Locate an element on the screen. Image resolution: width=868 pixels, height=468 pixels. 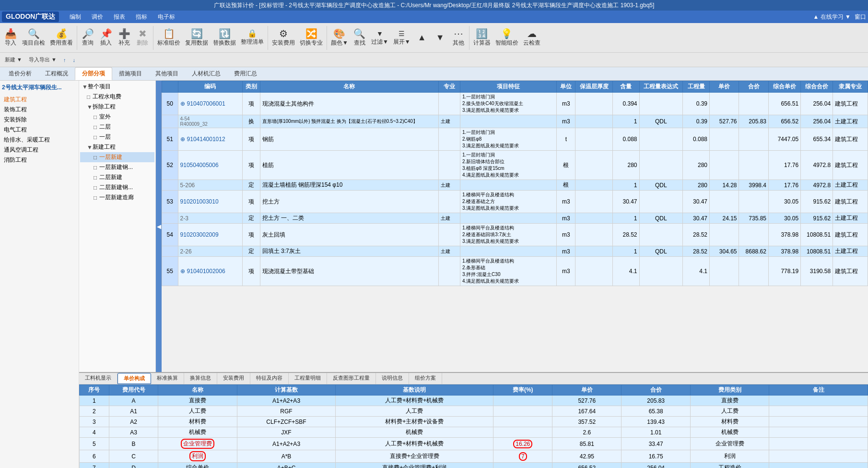
cell-total: 3998.4 is located at coordinates (754, 185).